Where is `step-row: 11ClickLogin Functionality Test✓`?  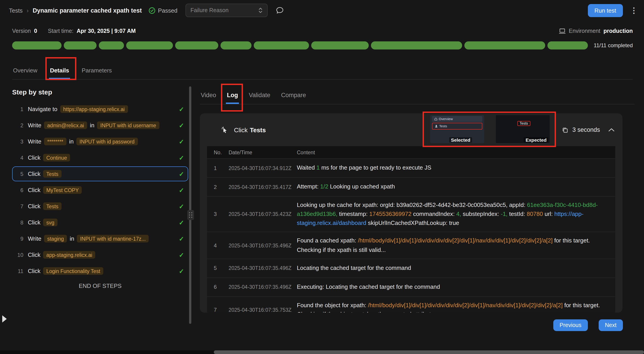
step-row: 11ClickLogin Functionality Test✓ is located at coordinates (100, 271).